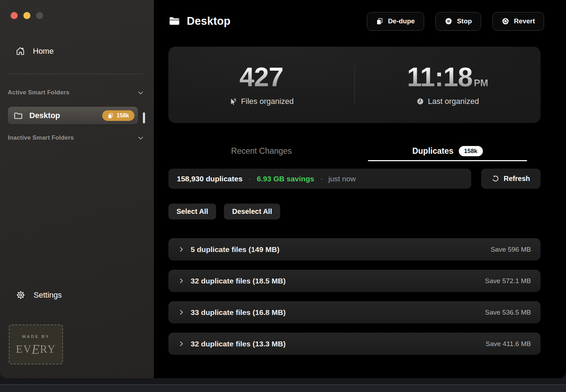  Describe the element at coordinates (27, 16) in the screenshot. I see `window-controls` at that location.